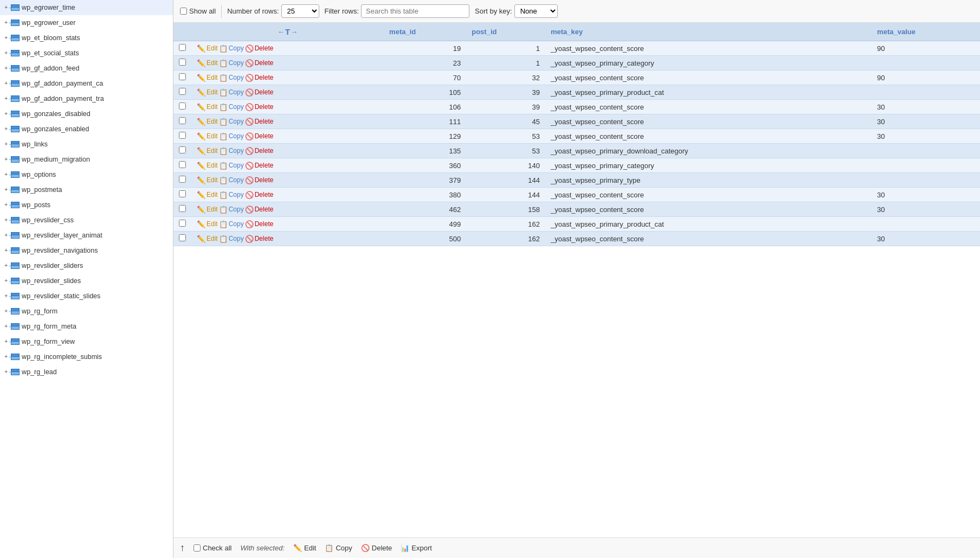  What do you see at coordinates (87, 23) in the screenshot?
I see `sidebar-item: + - wp_egrower_user` at bounding box center [87, 23].